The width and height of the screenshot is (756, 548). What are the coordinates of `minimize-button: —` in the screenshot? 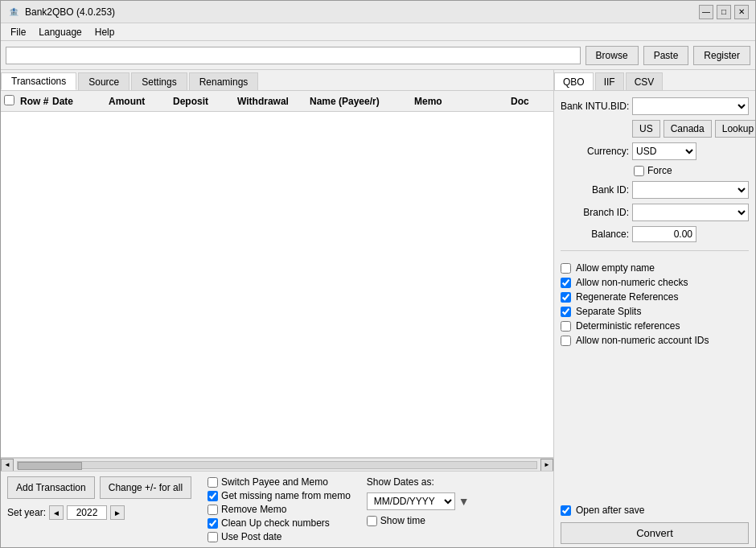 It's located at (706, 12).